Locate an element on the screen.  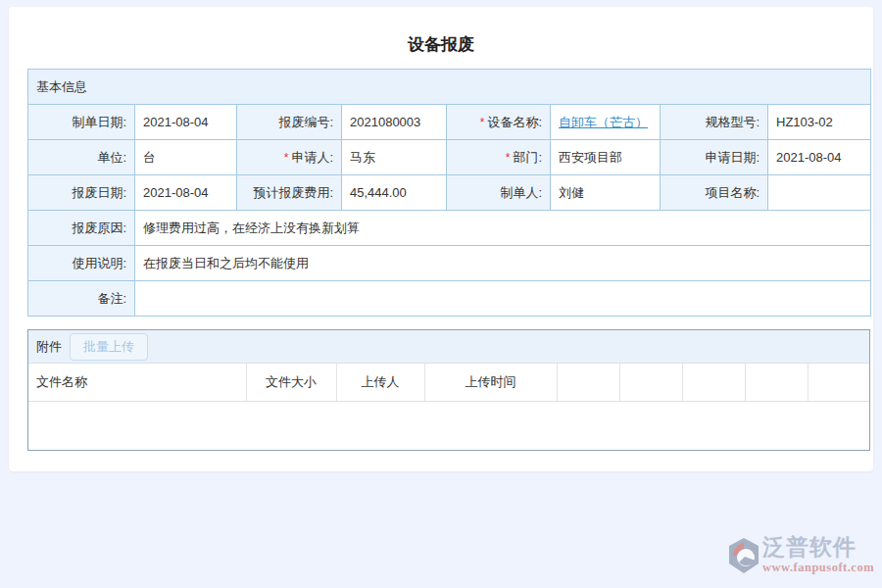
value-create-date: 2021-08-04 is located at coordinates (186, 122).